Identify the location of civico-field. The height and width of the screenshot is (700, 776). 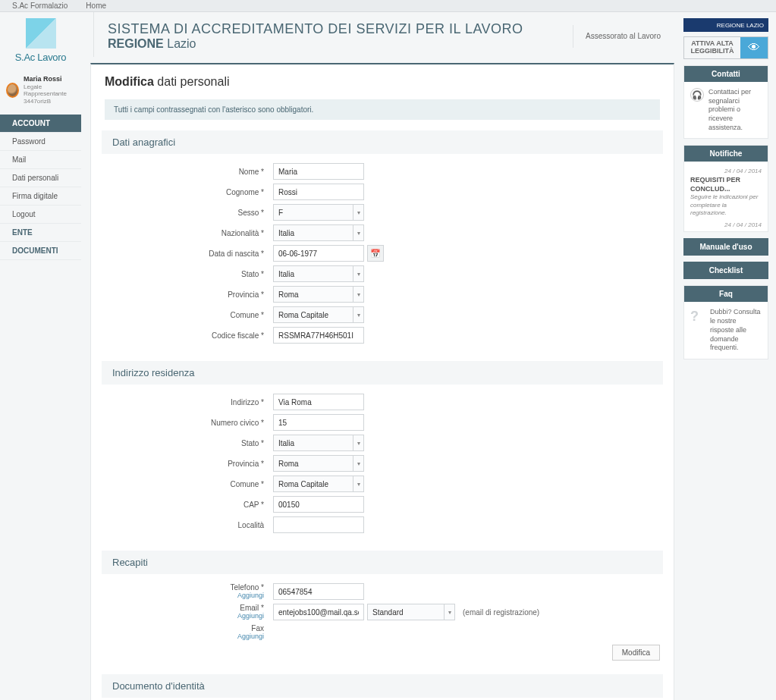
(319, 422).